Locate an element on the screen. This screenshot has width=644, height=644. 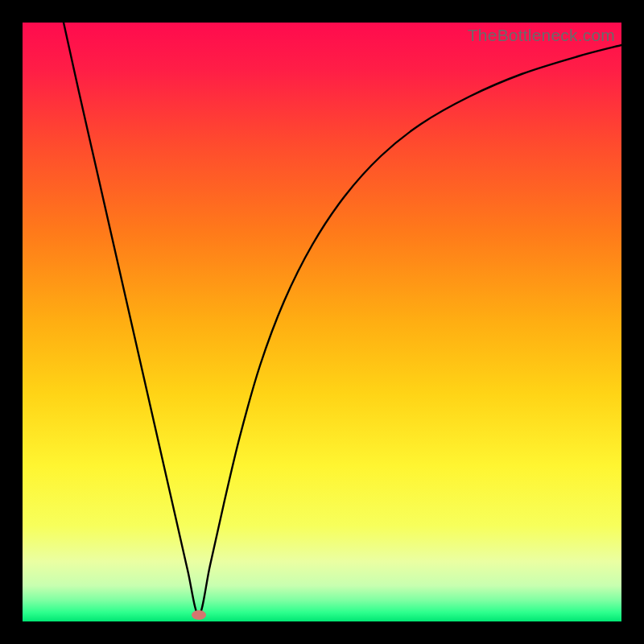
watermark-text: TheBottleneck.com is located at coordinates (541, 35).